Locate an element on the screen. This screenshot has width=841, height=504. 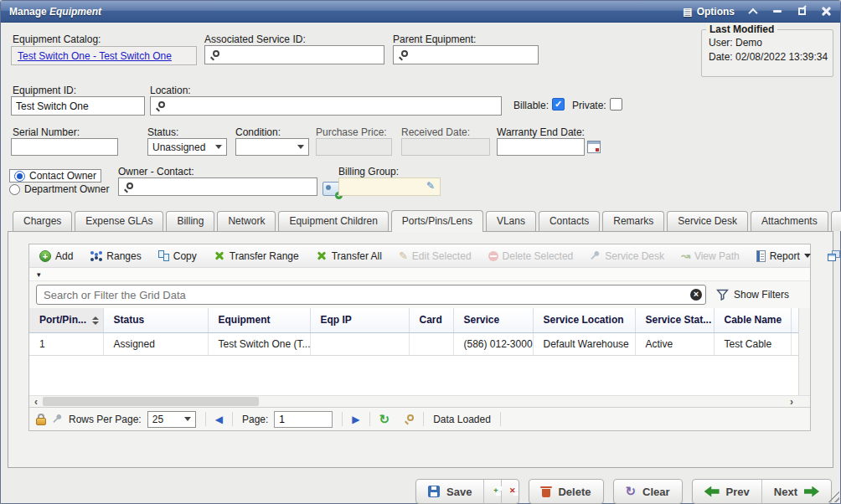
column-header-service-status: Service Stat... is located at coordinates (674, 320).